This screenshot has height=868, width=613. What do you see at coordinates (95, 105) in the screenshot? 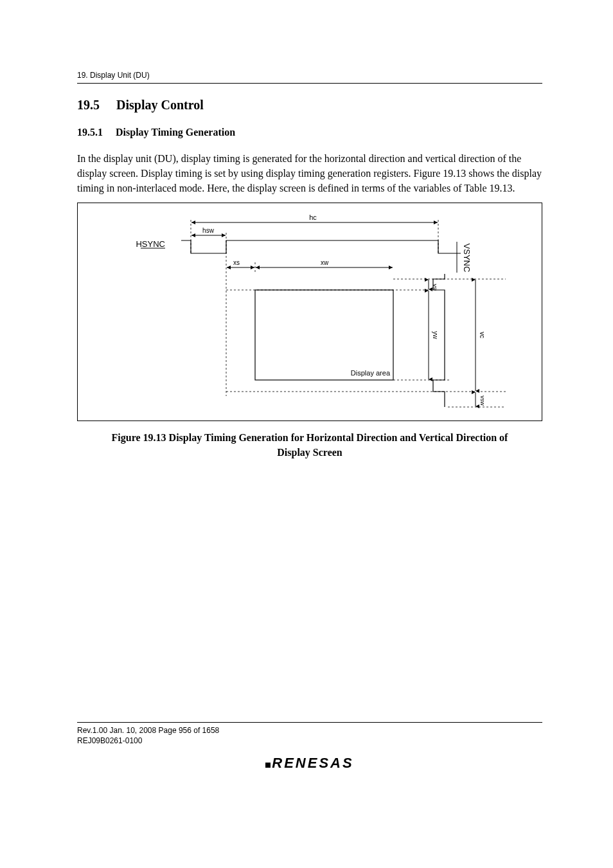
I see `section-number: 19.5` at bounding box center [95, 105].